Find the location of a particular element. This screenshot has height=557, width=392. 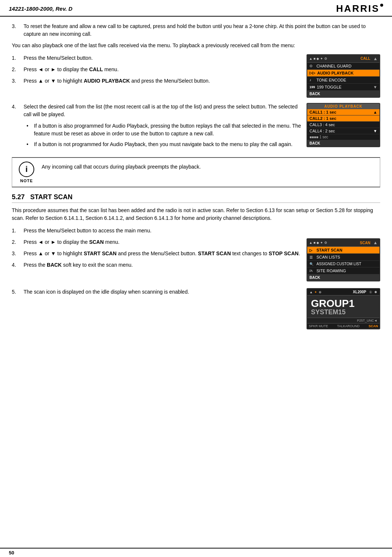

call-screen-footer: BACK is located at coordinates (343, 94).